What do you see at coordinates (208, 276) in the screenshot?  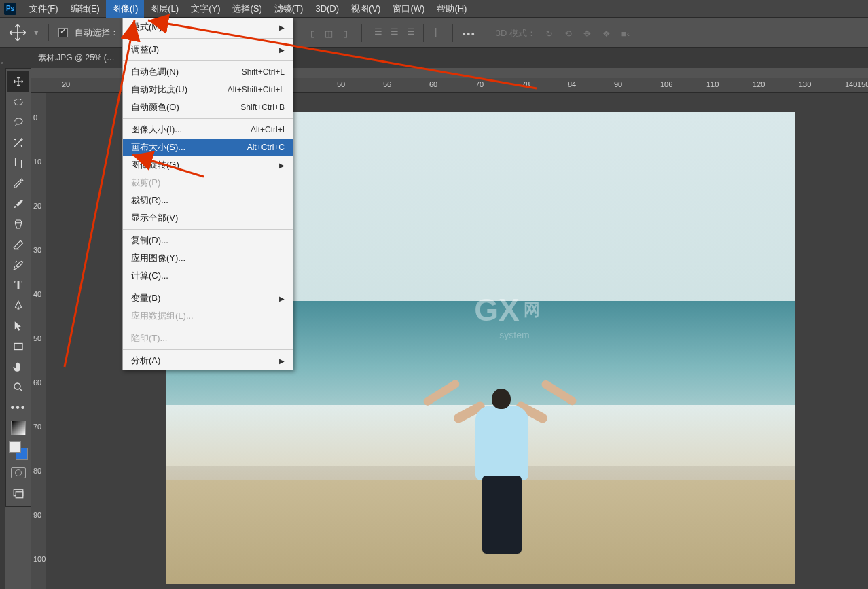 I see `menu-item-c: 计算(C)...` at bounding box center [208, 276].